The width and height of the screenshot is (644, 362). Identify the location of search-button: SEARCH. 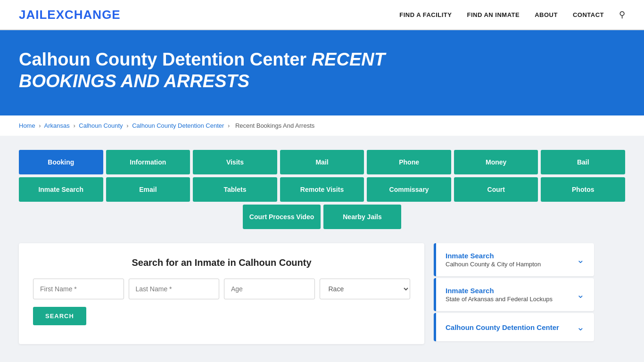
(59, 316).